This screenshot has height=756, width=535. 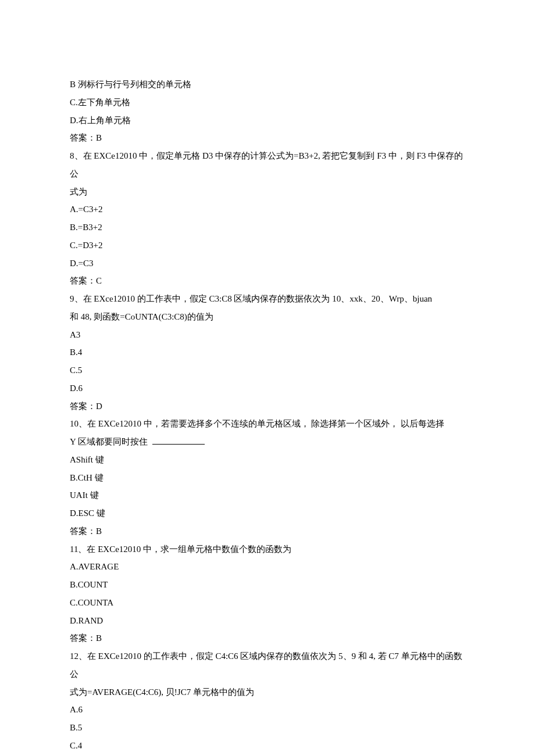 I want to click on q11-option-d: D.RAND, so click(x=268, y=621).